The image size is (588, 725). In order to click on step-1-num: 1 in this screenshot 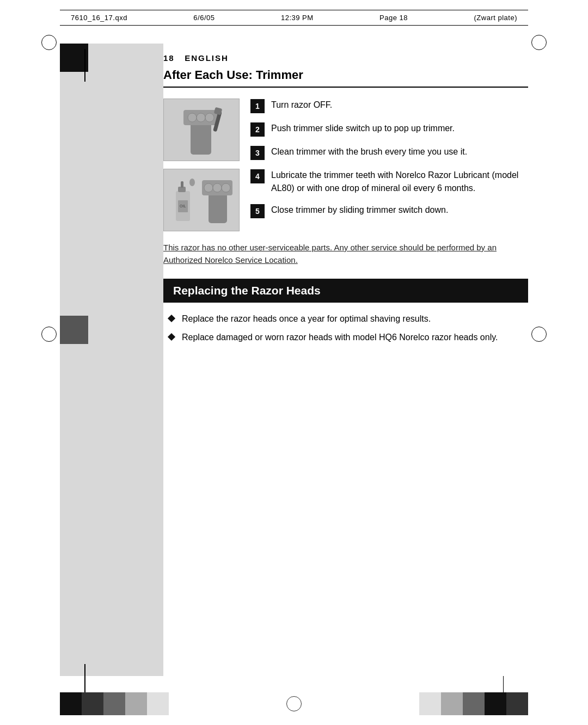, I will do `click(258, 106)`.